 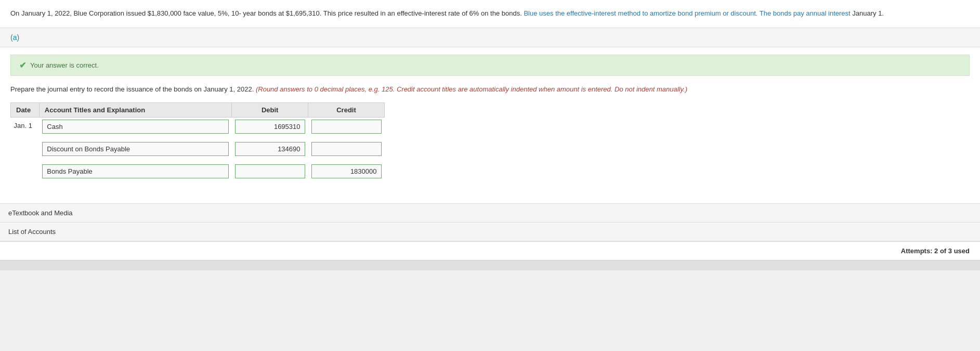 What do you see at coordinates (270, 172) in the screenshot?
I see `row3-debit-cell` at bounding box center [270, 172].